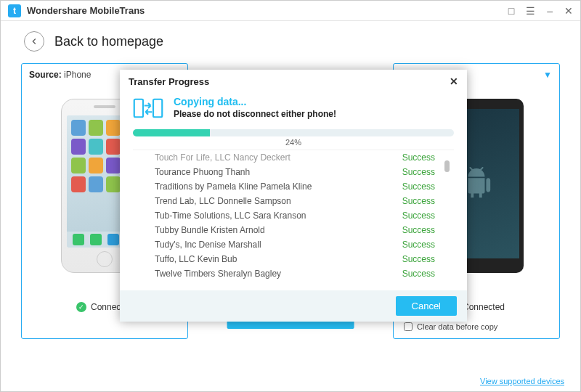 This screenshot has width=581, height=392. What do you see at coordinates (293, 230) in the screenshot?
I see `list-item: Tubby Bundle Kristen ArnoldSuccess` at bounding box center [293, 230].